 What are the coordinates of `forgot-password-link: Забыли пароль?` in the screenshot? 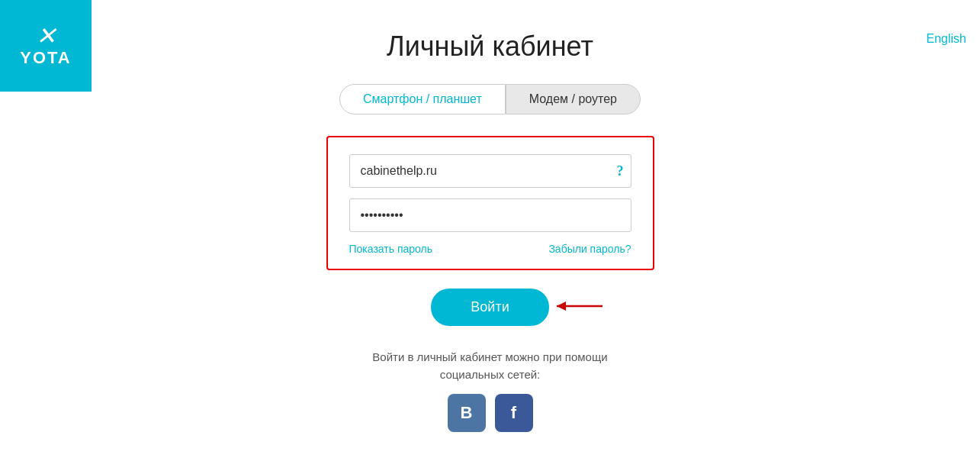 It's located at (590, 249).